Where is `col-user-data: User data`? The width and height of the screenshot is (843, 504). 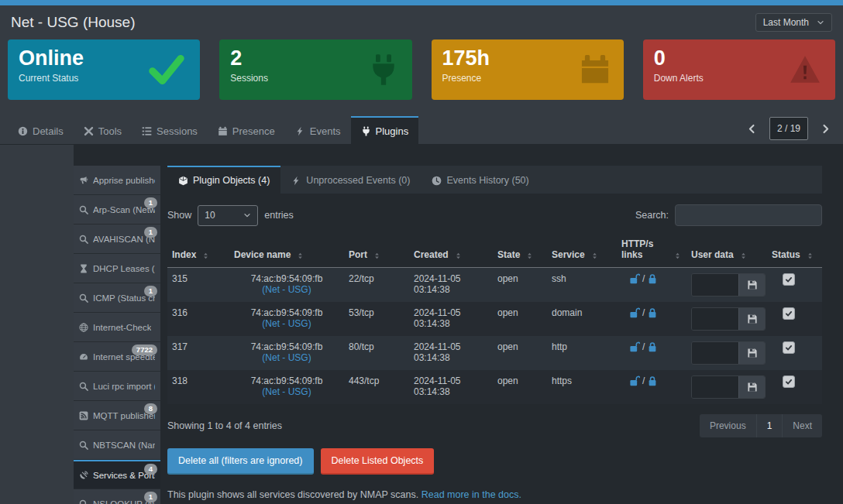
col-user-data: User data is located at coordinates (727, 251).